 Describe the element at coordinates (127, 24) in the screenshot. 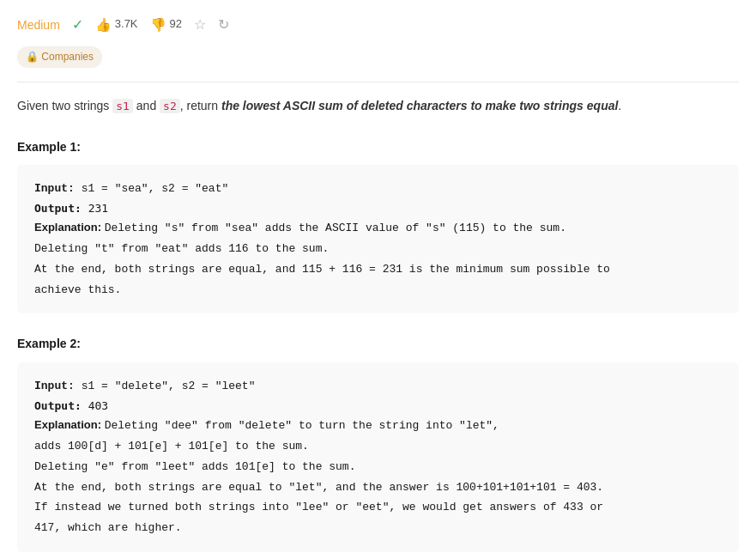

I see `upvote-count: 3.7K` at that location.